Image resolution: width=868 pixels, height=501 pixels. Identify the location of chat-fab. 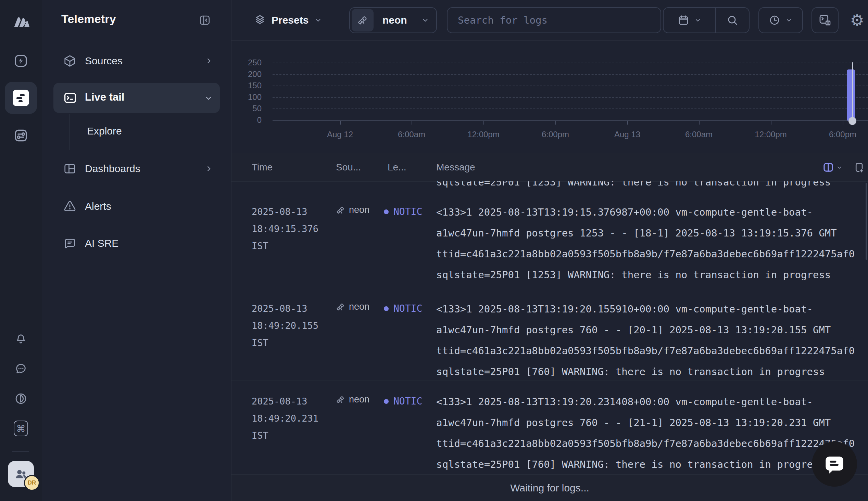
(834, 464).